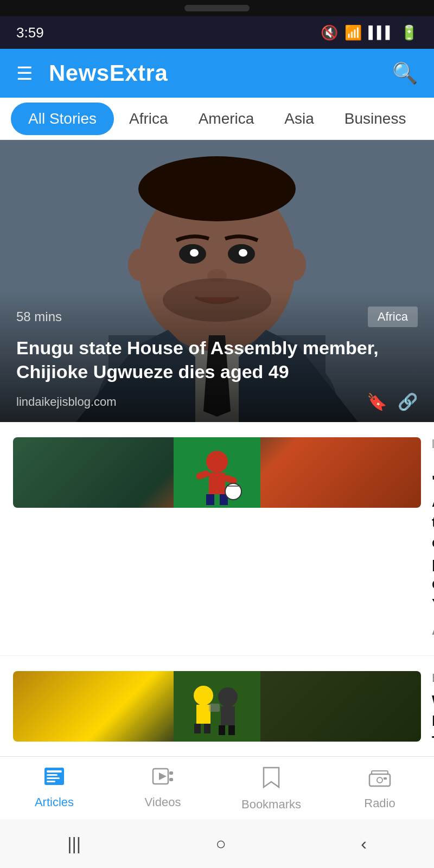 This screenshot has height=868, width=434. I want to click on sys-back-btn: ‹, so click(363, 844).